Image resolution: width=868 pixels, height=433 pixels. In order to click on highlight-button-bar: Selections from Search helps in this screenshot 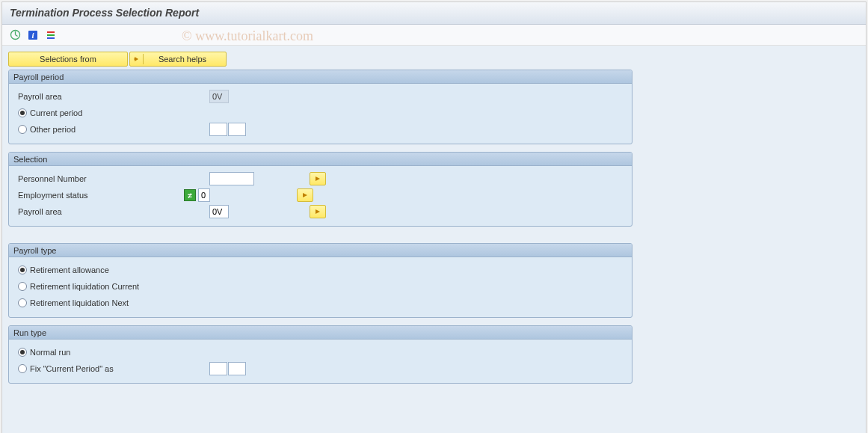, I will do `click(434, 59)`.